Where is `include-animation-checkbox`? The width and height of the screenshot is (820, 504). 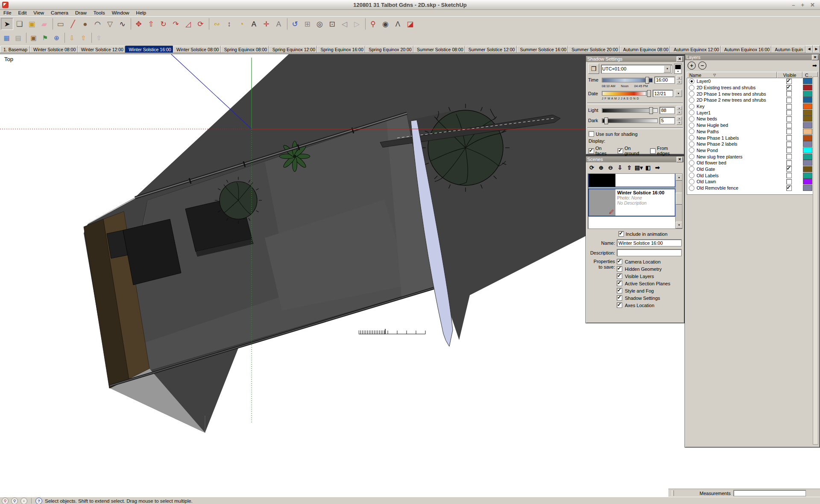 include-animation-checkbox is located at coordinates (621, 234).